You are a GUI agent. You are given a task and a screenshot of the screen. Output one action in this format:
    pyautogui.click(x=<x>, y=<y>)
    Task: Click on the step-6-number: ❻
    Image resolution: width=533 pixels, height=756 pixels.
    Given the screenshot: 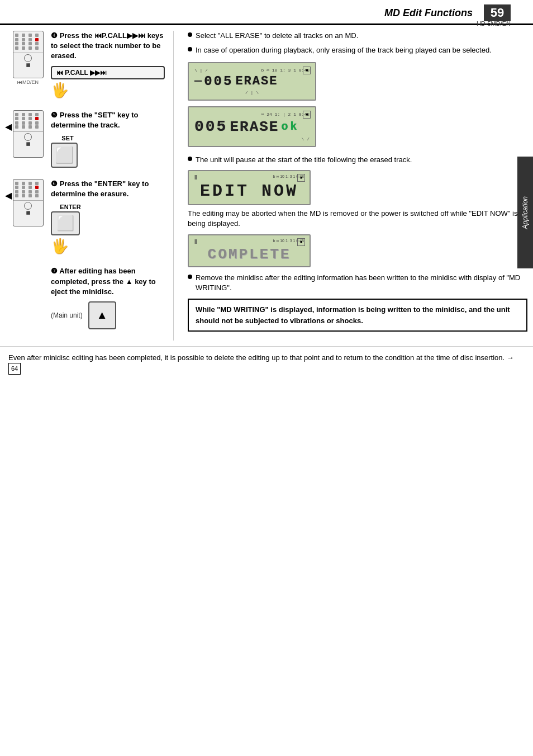 What is the action you would take?
    pyautogui.click(x=54, y=183)
    